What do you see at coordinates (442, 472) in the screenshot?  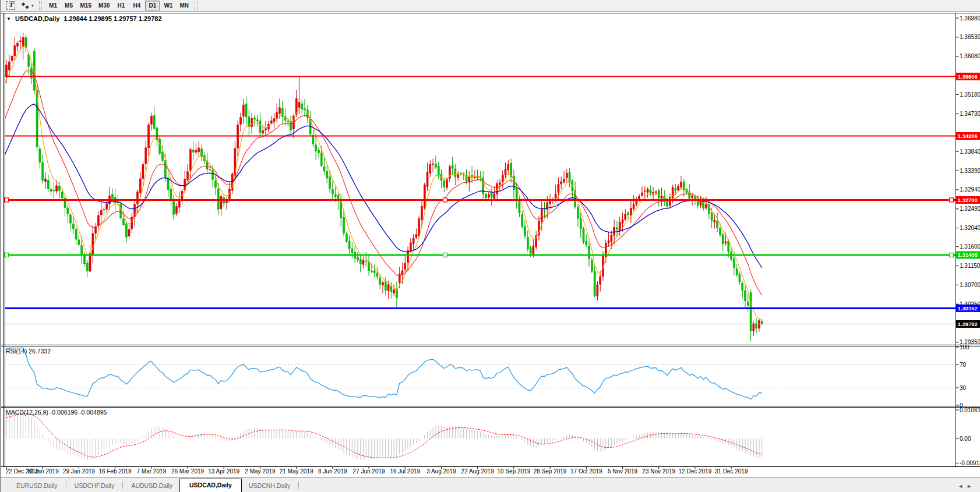 I see `svg-text: 3 Aug 2019` at bounding box center [442, 472].